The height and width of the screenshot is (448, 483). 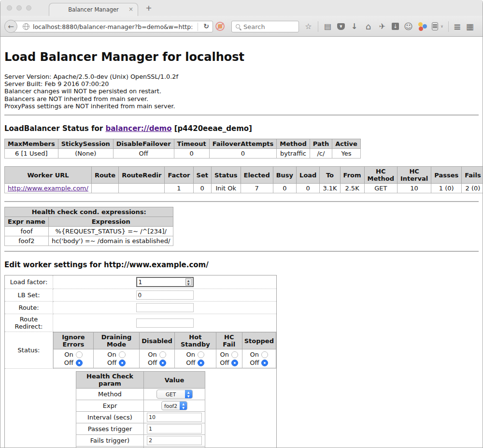 I want to click on cell-passes: 1 (0), so click(x=446, y=188).